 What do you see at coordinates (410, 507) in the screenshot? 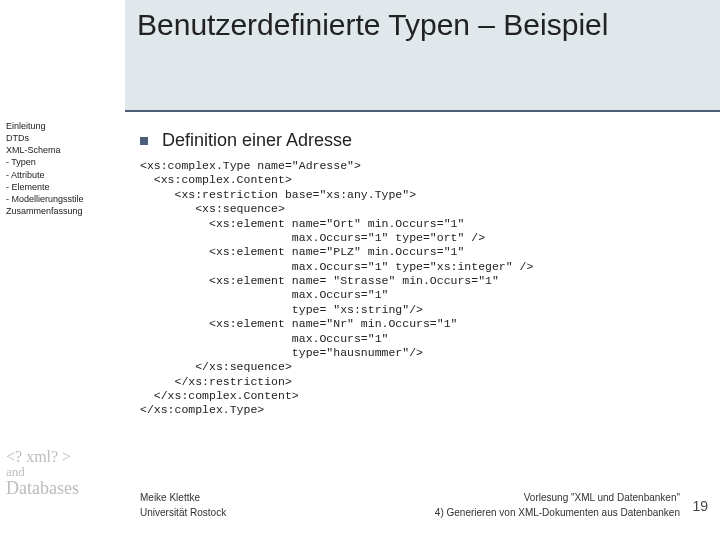
I see `footer: Meike Klettke Vorlesung "XML und Datenba…` at bounding box center [410, 507].